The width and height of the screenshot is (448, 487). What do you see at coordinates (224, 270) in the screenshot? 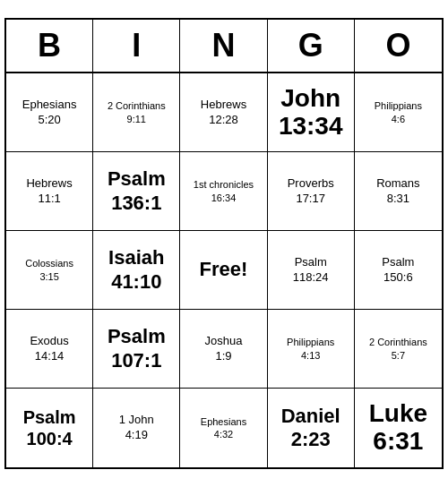
I see `cell-content: Free!` at bounding box center [224, 270].